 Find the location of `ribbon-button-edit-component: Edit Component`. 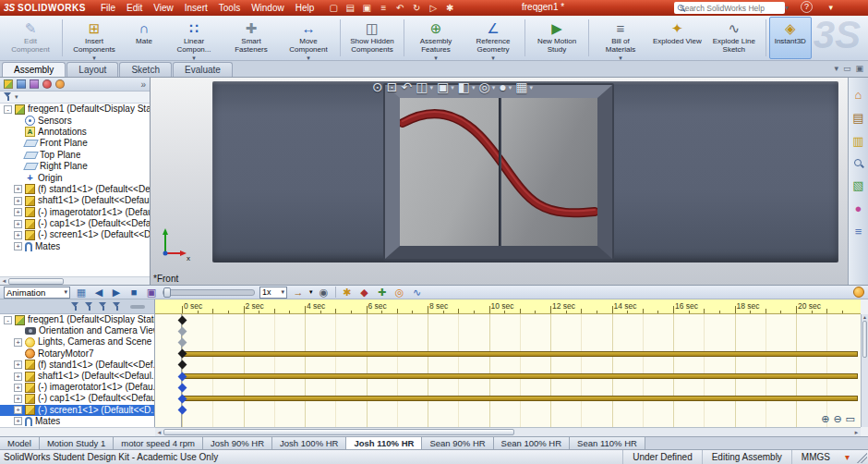

ribbon-button-edit-component: Edit Component is located at coordinates (30, 38).